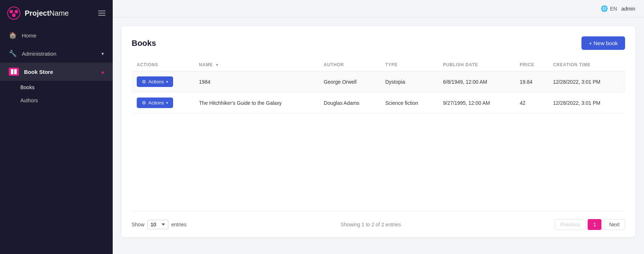  Describe the element at coordinates (47, 13) in the screenshot. I see `app-name: ProjectName` at that location.